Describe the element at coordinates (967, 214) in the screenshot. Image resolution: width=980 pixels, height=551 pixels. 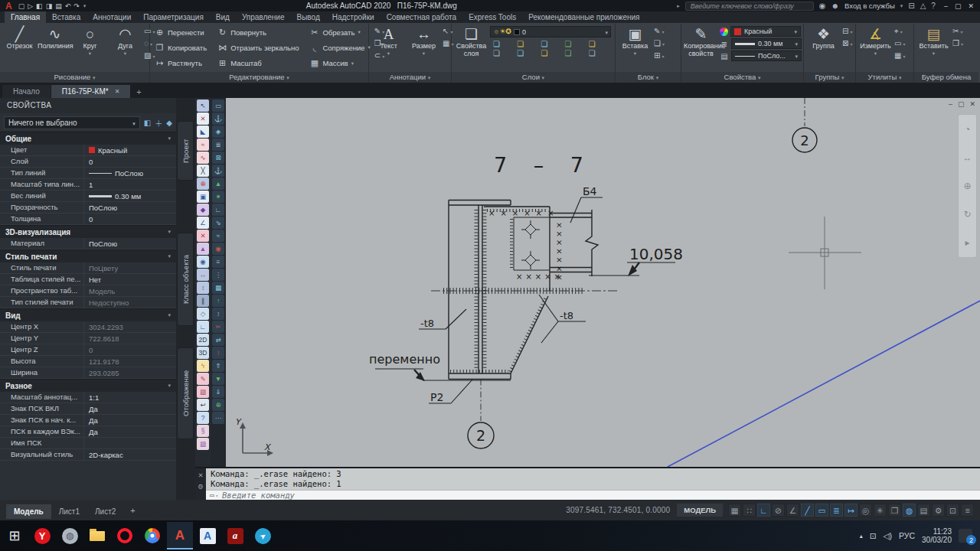
I see `nav-tool-icon: ↻` at that location.